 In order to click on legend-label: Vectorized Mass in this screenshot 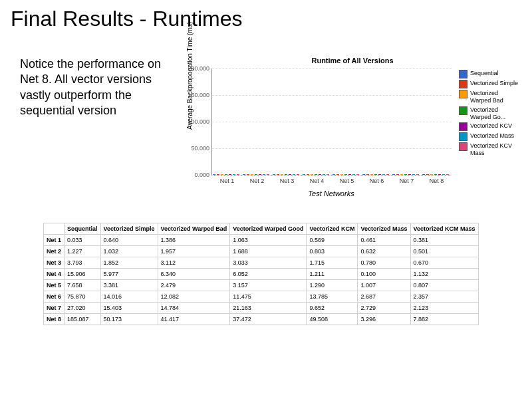, I will do `click(492, 136)`.